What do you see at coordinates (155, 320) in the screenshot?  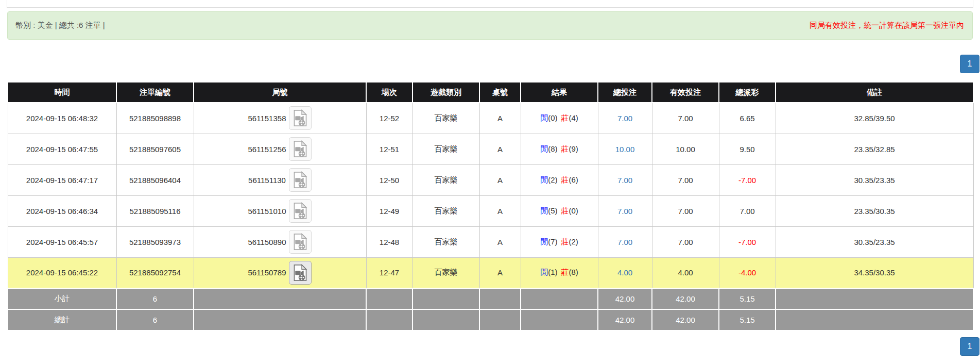 I see `grand-total-count: 6` at bounding box center [155, 320].